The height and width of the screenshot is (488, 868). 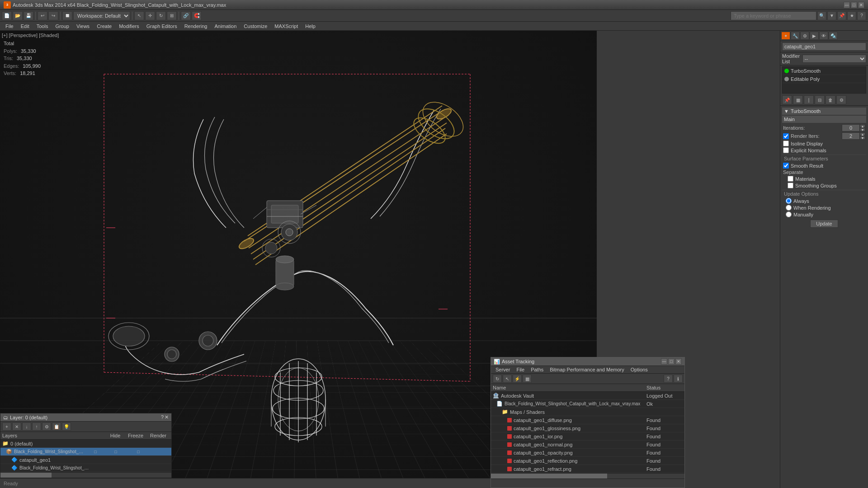 What do you see at coordinates (824, 36) in the screenshot?
I see `rpanel-tab-display: 👁` at bounding box center [824, 36].